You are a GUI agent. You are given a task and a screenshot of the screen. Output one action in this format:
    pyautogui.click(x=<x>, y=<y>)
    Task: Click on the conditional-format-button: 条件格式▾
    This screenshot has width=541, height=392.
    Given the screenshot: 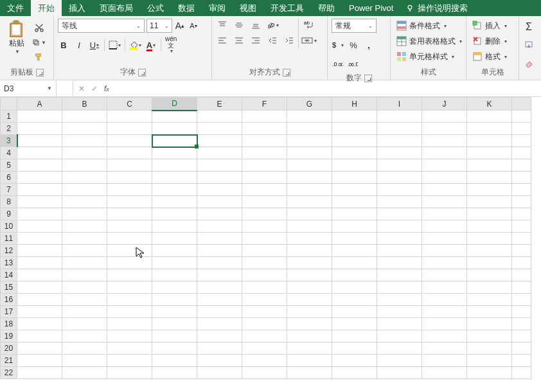 What is the action you would take?
    pyautogui.click(x=429, y=26)
    